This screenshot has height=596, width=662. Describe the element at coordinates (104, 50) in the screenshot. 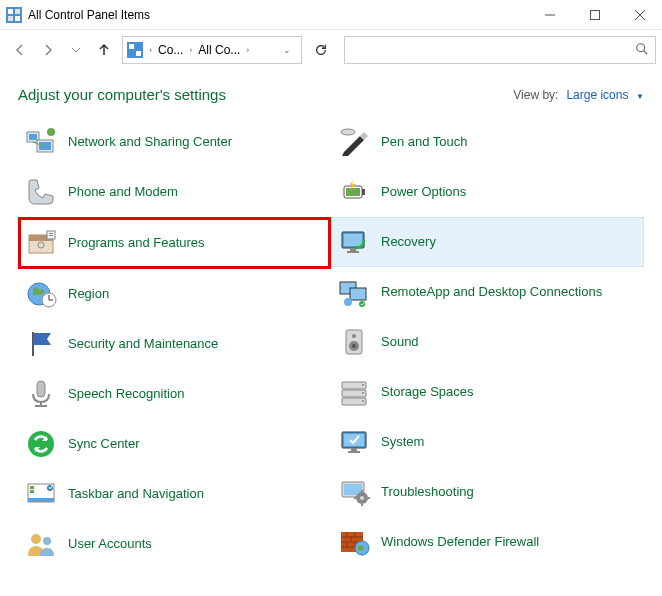

I see `up-button` at that location.